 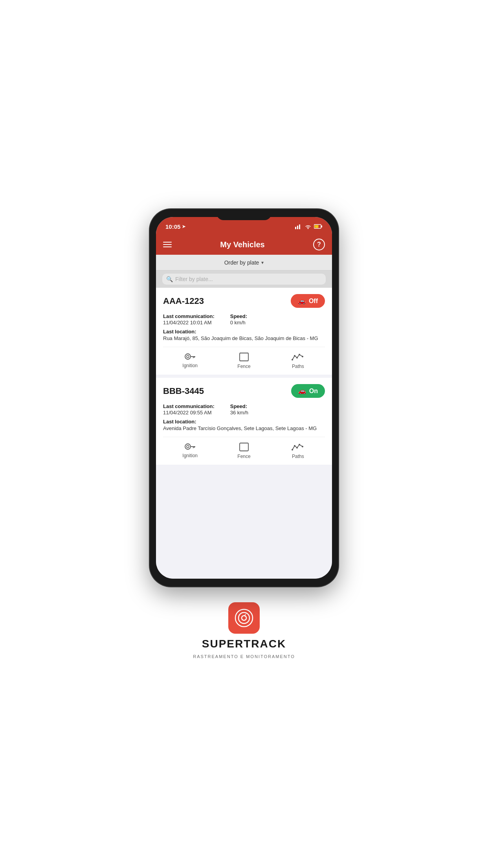 I want to click on location-arrow-icon: ➤, so click(x=184, y=226).